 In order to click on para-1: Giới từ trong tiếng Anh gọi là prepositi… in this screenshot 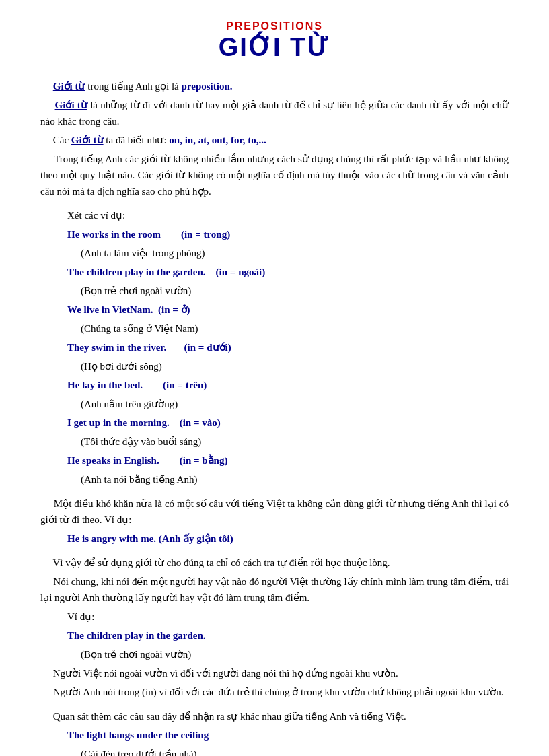, I will do `click(274, 86)`.